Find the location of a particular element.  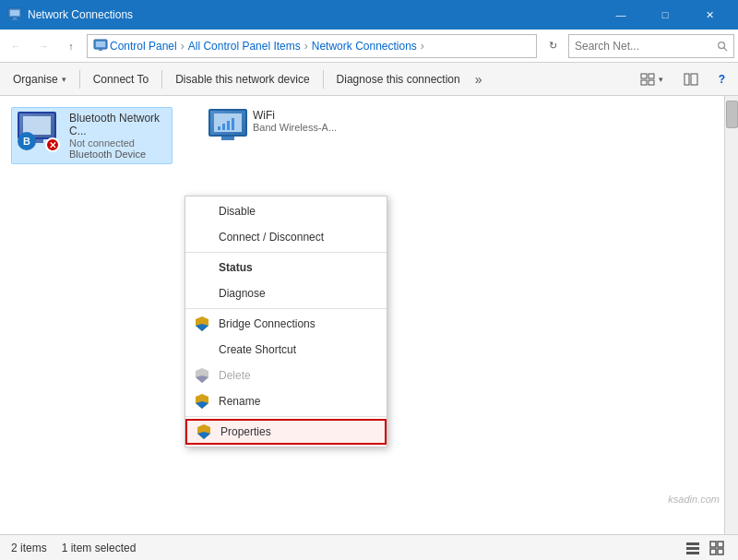

view-options-button: ▾ is located at coordinates (651, 79).